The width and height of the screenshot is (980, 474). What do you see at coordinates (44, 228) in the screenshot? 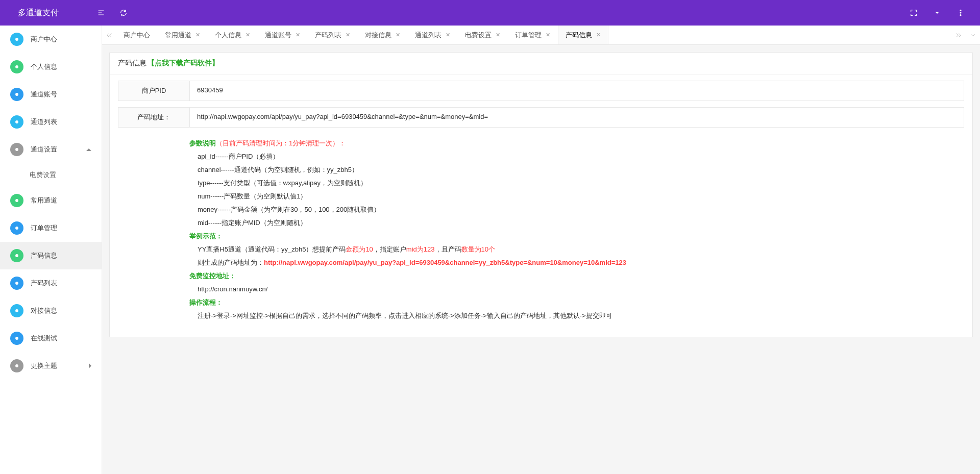
I see `sidebar-item-label: 订单管理` at bounding box center [44, 228].